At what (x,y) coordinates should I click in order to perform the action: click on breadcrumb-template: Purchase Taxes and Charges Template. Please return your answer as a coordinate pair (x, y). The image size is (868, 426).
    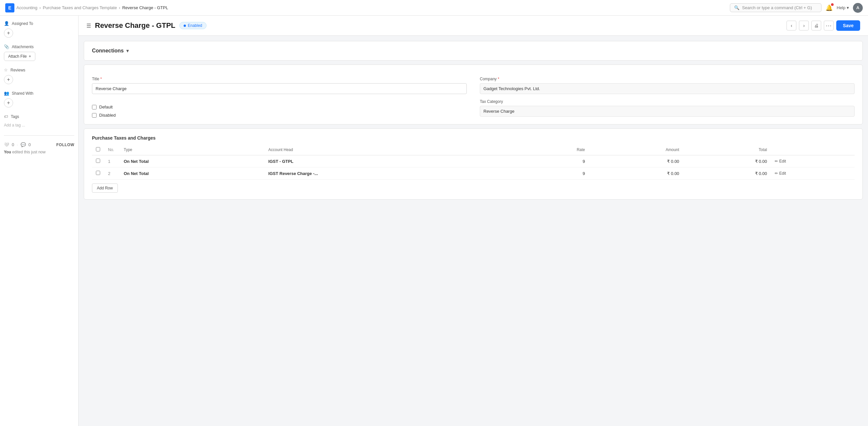
    Looking at the image, I should click on (80, 8).